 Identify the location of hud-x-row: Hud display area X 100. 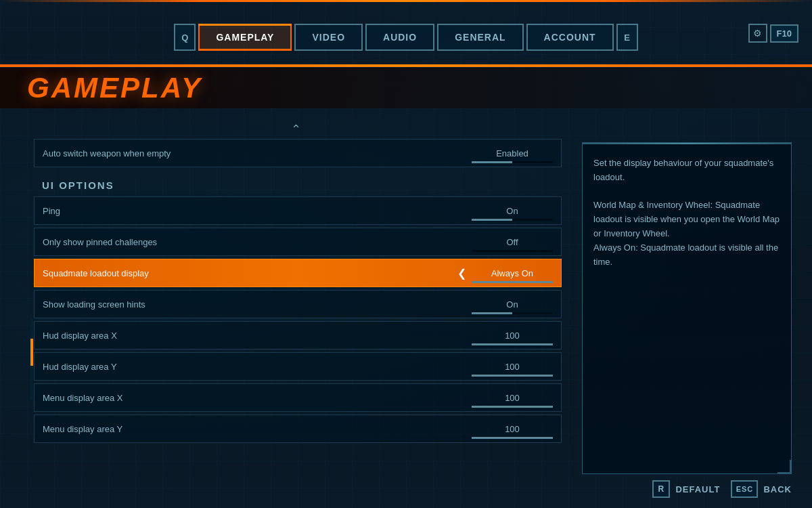
(298, 335).